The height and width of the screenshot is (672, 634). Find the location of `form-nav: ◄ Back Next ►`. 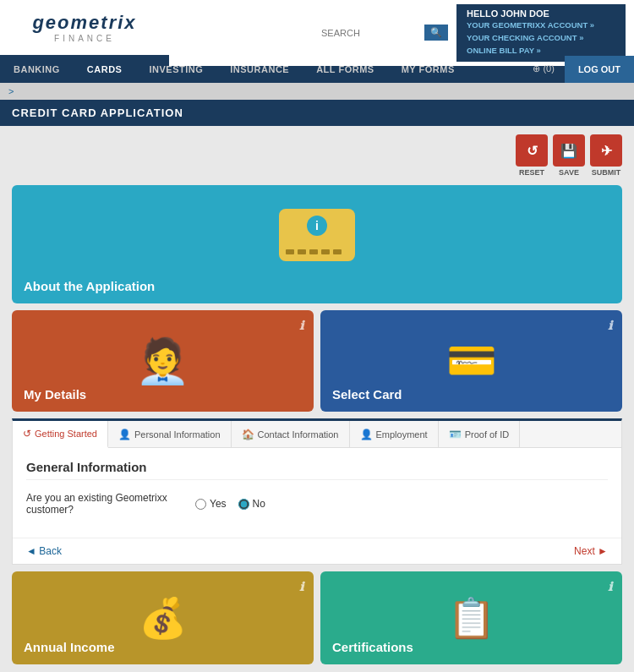

form-nav: ◄ Back Next ► is located at coordinates (317, 551).